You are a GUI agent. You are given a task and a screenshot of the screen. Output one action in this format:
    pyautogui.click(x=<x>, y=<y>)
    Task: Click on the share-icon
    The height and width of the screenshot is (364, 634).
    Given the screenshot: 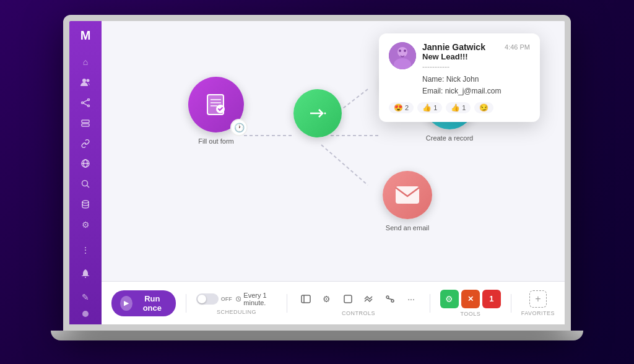 What is the action you would take?
    pyautogui.click(x=85, y=103)
    